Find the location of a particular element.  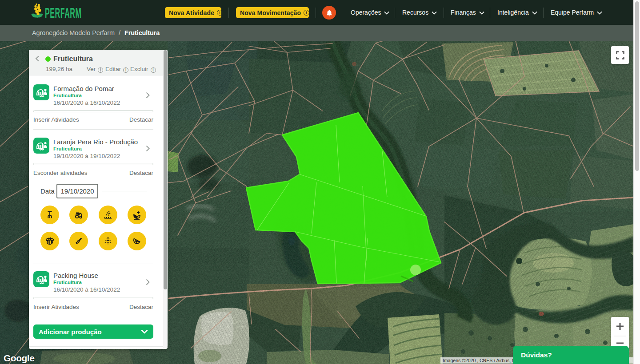

svg-text: PERFARM is located at coordinates (63, 13).